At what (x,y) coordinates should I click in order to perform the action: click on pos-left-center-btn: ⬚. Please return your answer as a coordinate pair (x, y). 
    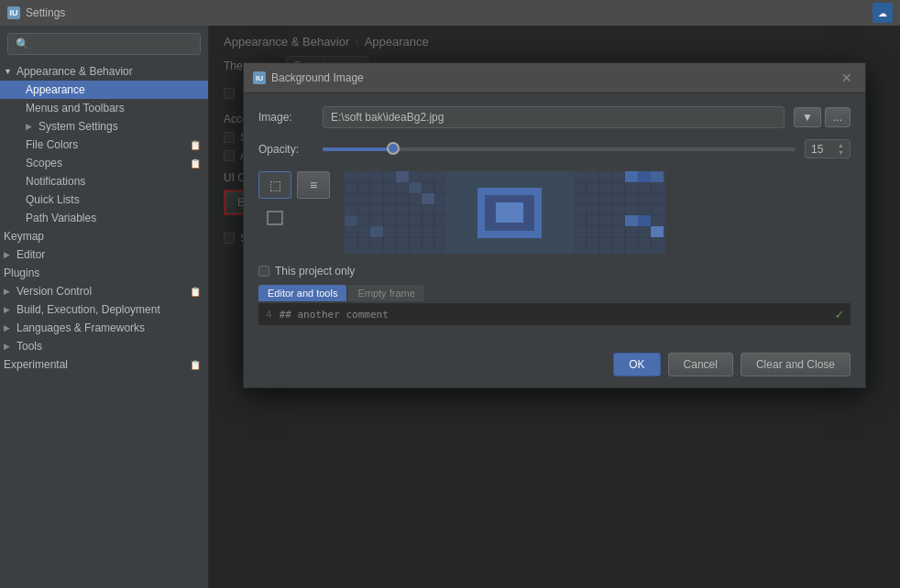
    Looking at the image, I should click on (275, 185).